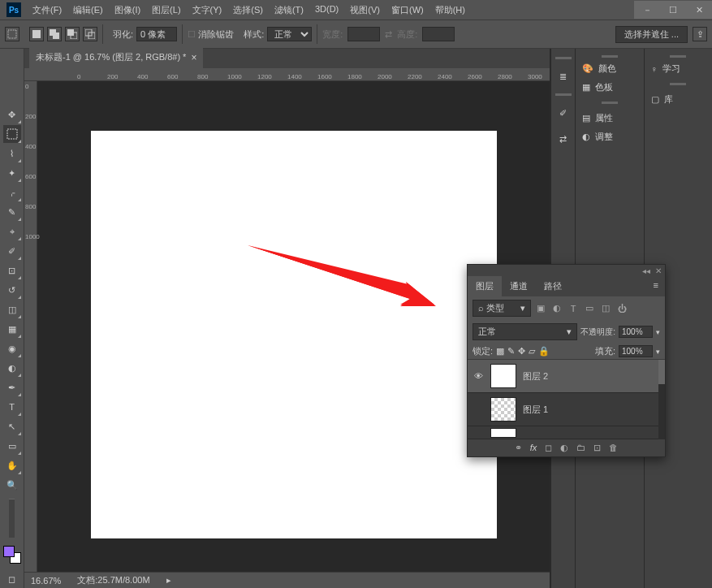 Image resolution: width=712 pixels, height=588 pixels. What do you see at coordinates (12, 465) in the screenshot?
I see `hand-tool: ✋` at bounding box center [12, 465].